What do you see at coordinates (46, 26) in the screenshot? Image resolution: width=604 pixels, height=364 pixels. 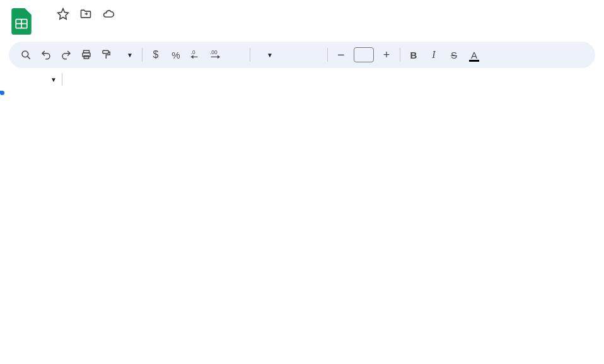 I see `menu-file` at bounding box center [46, 26].